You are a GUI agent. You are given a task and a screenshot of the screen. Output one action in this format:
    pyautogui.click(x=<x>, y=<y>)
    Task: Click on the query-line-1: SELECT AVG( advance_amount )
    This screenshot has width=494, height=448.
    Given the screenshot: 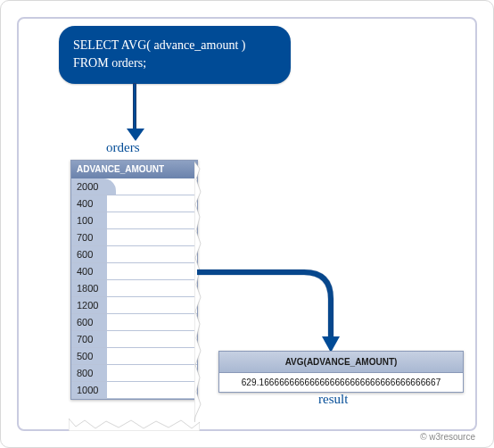 What is the action you would take?
    pyautogui.click(x=175, y=46)
    